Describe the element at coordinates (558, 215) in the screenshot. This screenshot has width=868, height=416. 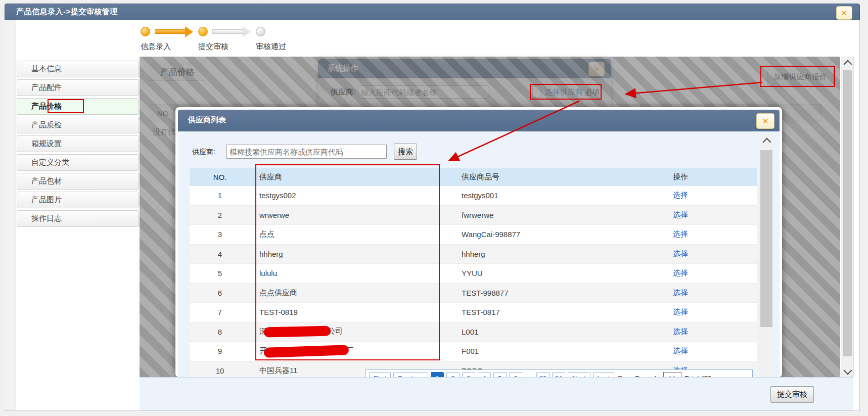
I see `product-no-cell: fwrwerwe` at that location.